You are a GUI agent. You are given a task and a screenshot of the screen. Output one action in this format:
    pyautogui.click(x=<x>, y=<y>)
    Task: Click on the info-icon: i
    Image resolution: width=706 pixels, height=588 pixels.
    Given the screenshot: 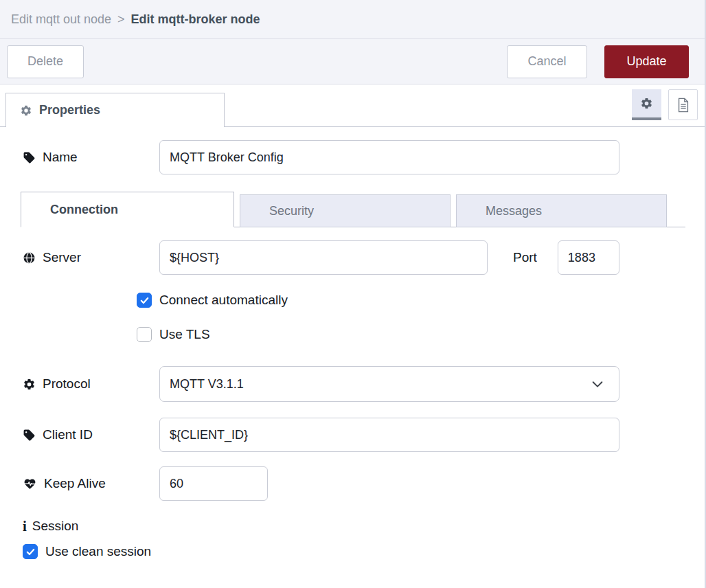 What is the action you would take?
    pyautogui.click(x=25, y=526)
    